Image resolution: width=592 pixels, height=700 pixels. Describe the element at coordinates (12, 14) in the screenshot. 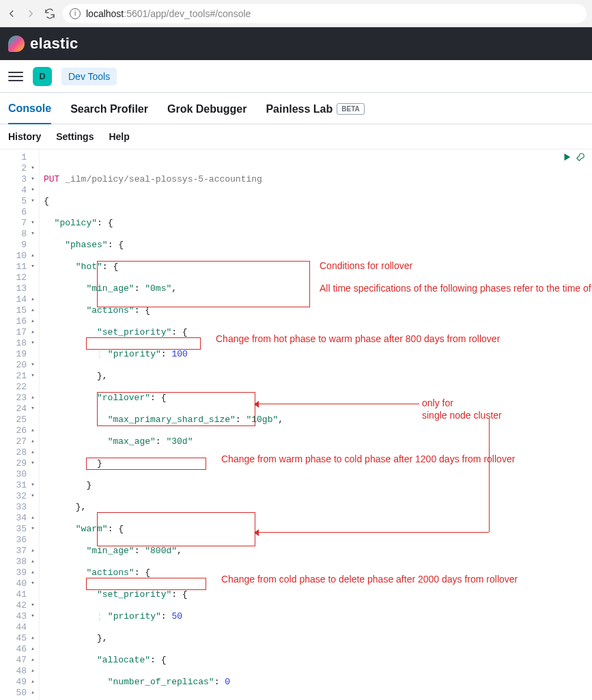

I see `back-icon` at that location.